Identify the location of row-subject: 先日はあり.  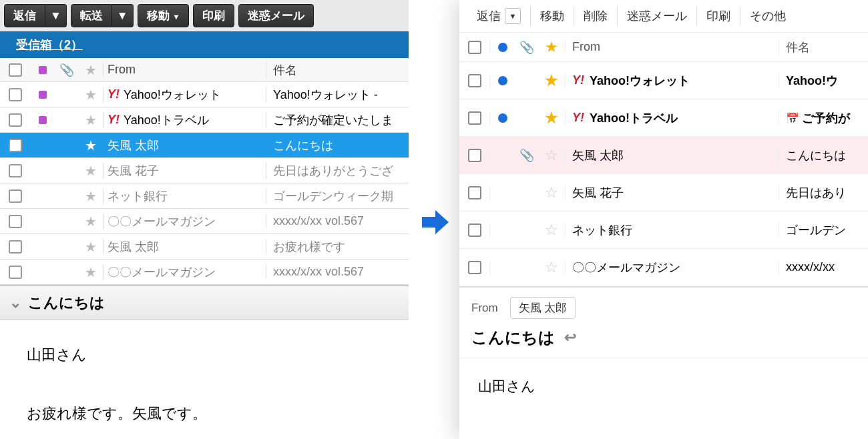
(823, 193).